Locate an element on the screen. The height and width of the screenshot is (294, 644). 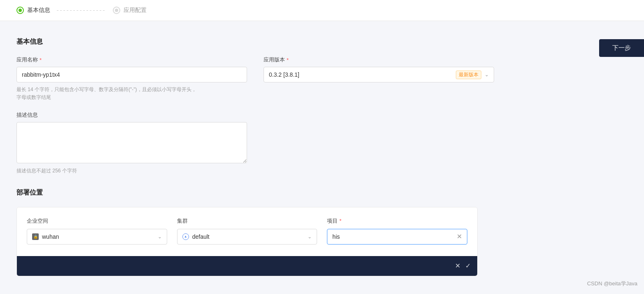
version-text: 0.3.2 [3.8.1] is located at coordinates (361, 75).